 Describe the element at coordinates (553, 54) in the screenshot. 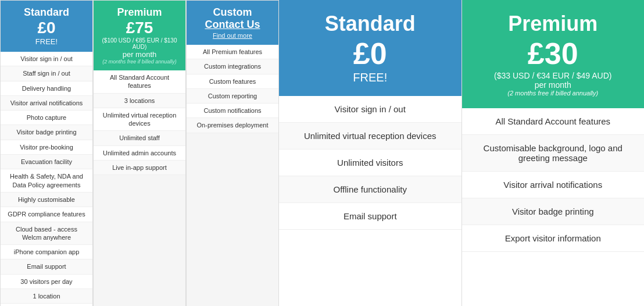

I see `large-premium-header: Premium £30 ($33 USD / €34 EUR / $49 AUD…` at that location.